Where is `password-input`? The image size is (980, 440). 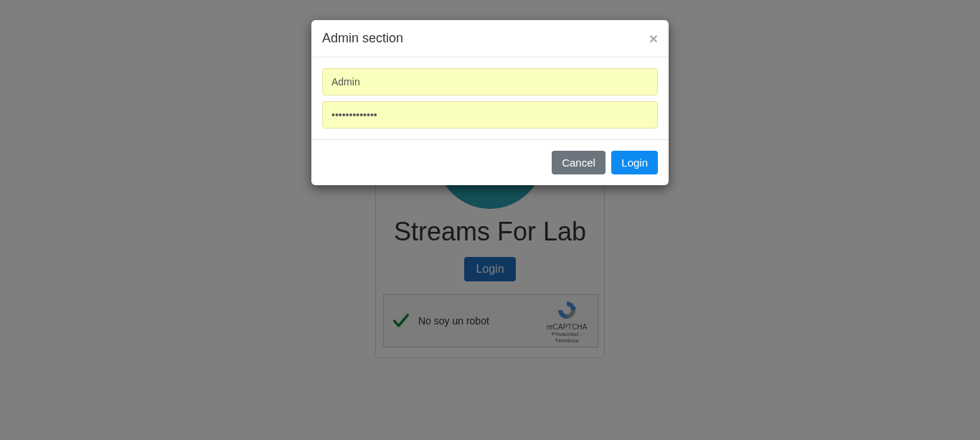 password-input is located at coordinates (490, 115).